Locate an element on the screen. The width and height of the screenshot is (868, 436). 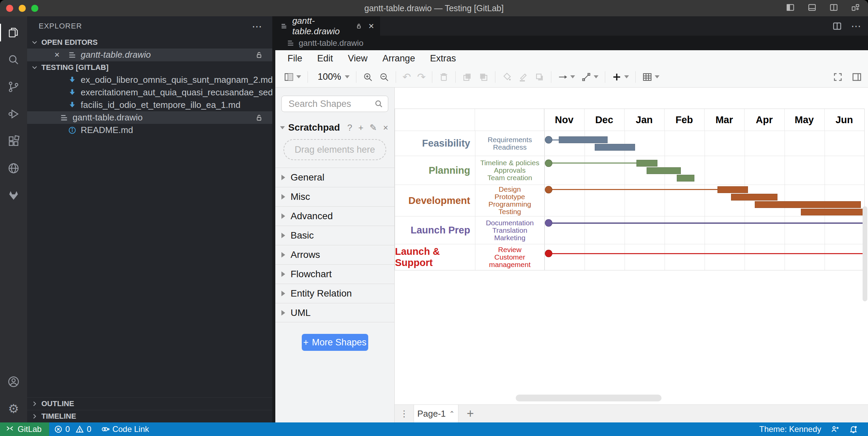
file-row: exercitationem_aut_quia_quasi_recusandae… is located at coordinates (150, 92).